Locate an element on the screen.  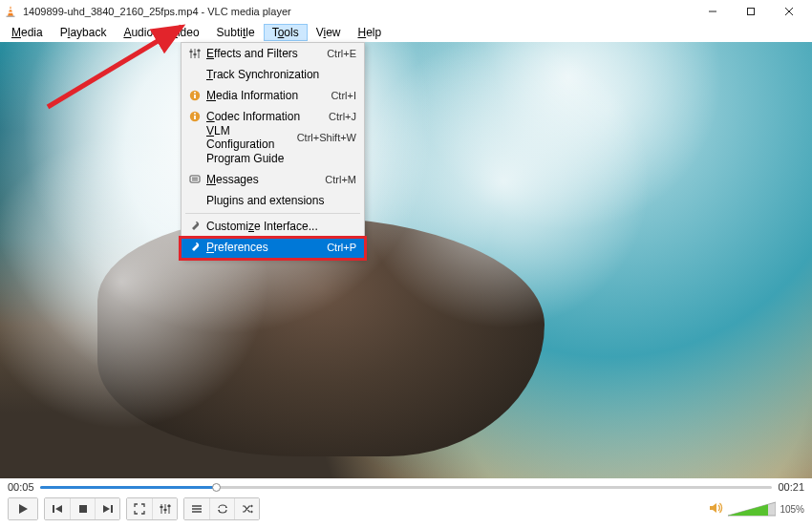
volume-percent: 105% is located at coordinates (792, 510).